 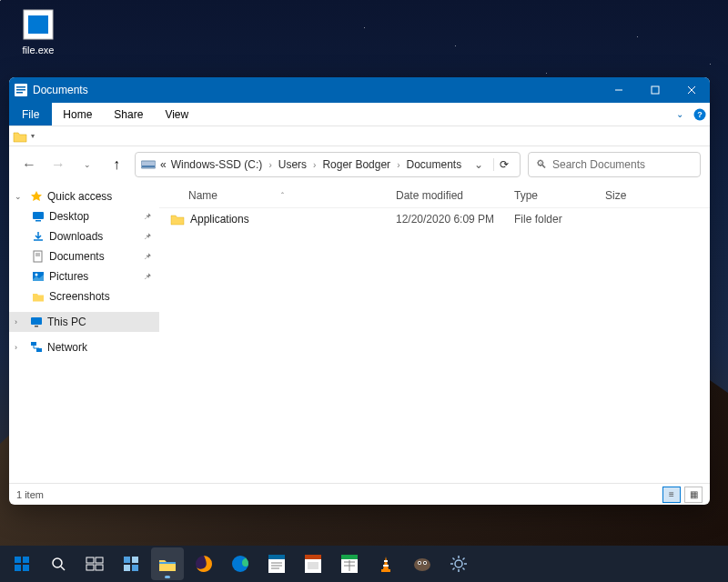 What do you see at coordinates (386, 564) in the screenshot?
I see `taskbar-vlc` at bounding box center [386, 564].